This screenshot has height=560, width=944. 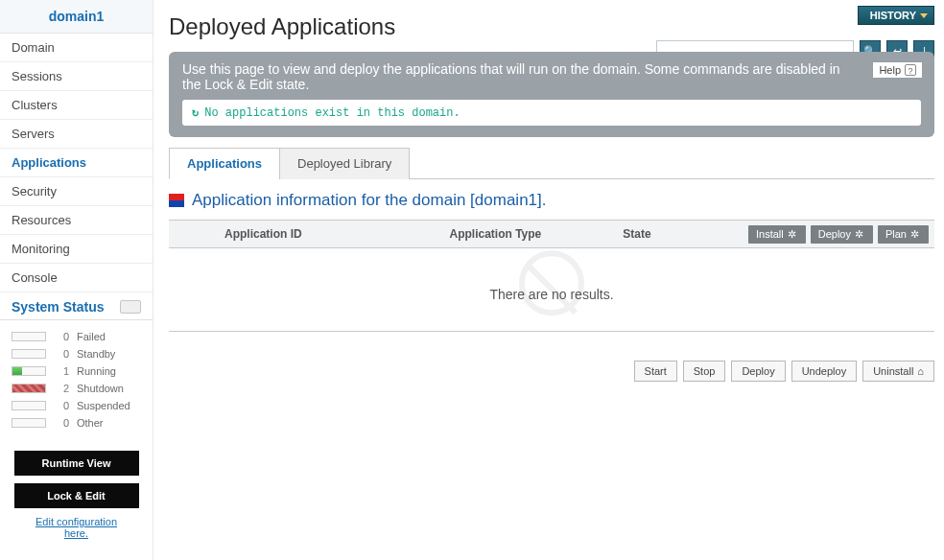 I want to click on install-button: Install ✲, so click(x=777, y=234).